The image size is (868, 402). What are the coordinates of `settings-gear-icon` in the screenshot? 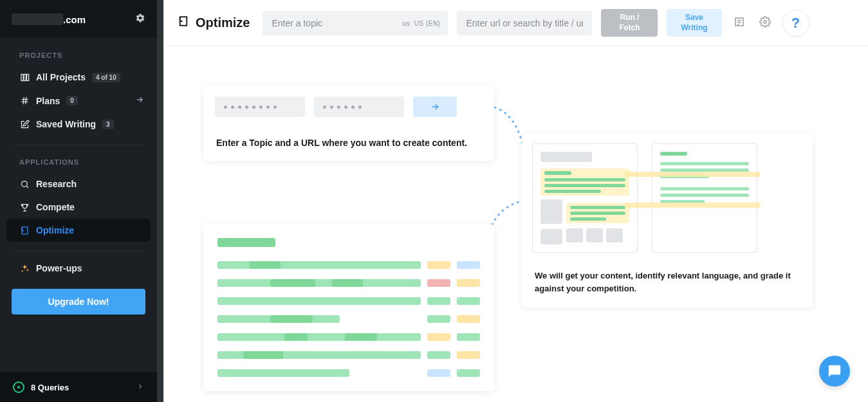 It's located at (140, 19).